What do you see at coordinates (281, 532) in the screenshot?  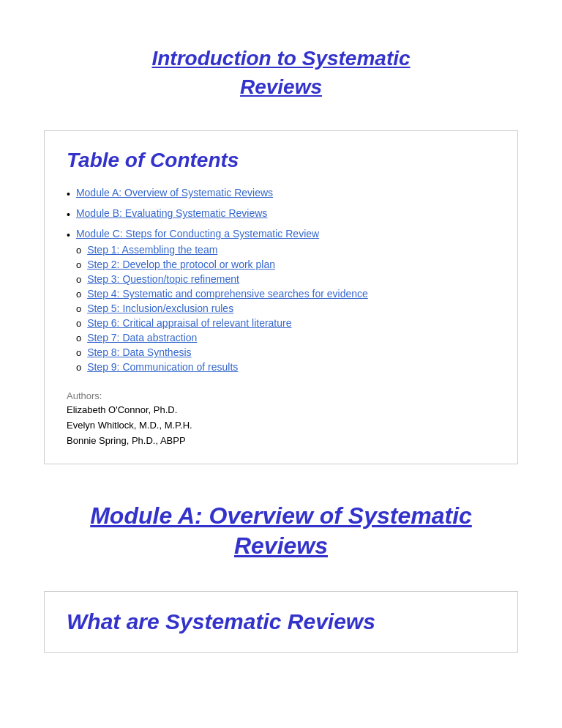 I see `module-a-title: Module A: Overview of Systematic Reviews` at bounding box center [281, 532].